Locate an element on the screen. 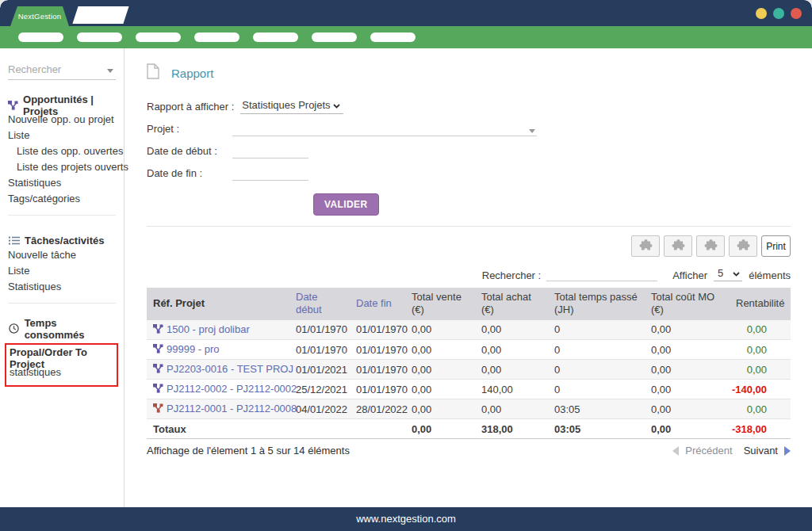 The width and height of the screenshot is (812, 531). column-header: Total temps passé (JH) is located at coordinates (596, 304).